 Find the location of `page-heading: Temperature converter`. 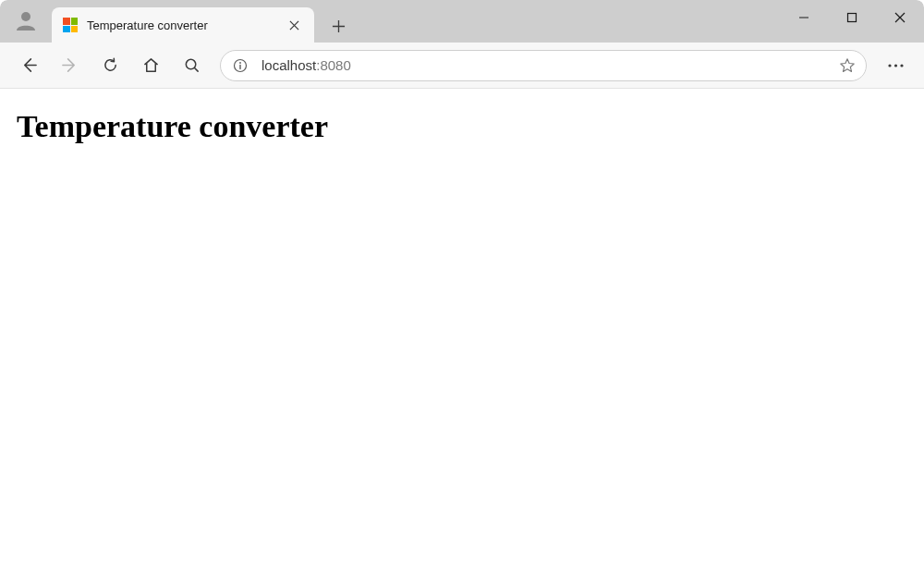

page-heading: Temperature converter is located at coordinates (462, 127).